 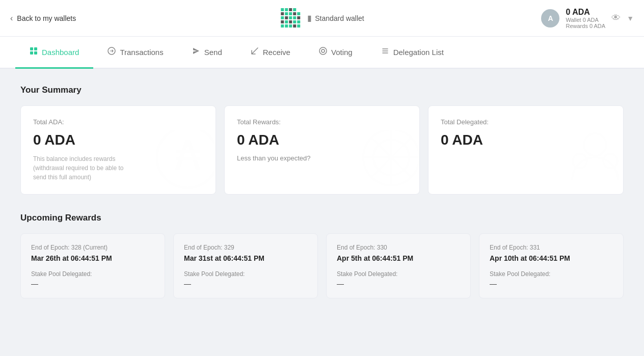 I want to click on total-ada-note: This balance includes rewards (withdrawa…, so click(x=84, y=168).